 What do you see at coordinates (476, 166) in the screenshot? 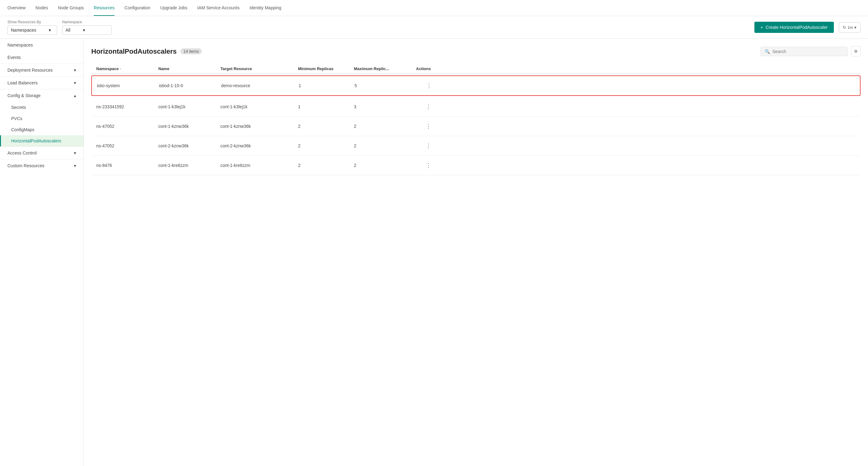
I see `table-row: ns-8476 cont-1-kre6zzm cont-1-kre6zzm 2 …` at bounding box center [476, 166].